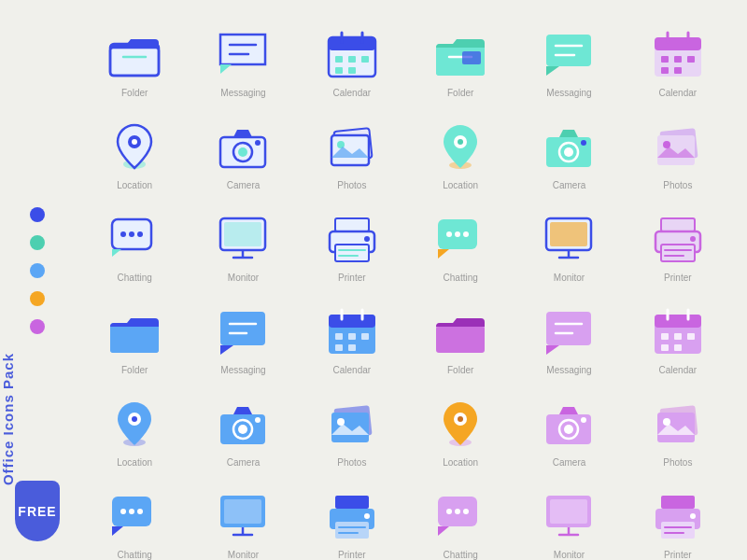 Image resolution: width=747 pixels, height=560 pixels. What do you see at coordinates (134, 239) in the screenshot?
I see `chatting-outline-icon` at bounding box center [134, 239].